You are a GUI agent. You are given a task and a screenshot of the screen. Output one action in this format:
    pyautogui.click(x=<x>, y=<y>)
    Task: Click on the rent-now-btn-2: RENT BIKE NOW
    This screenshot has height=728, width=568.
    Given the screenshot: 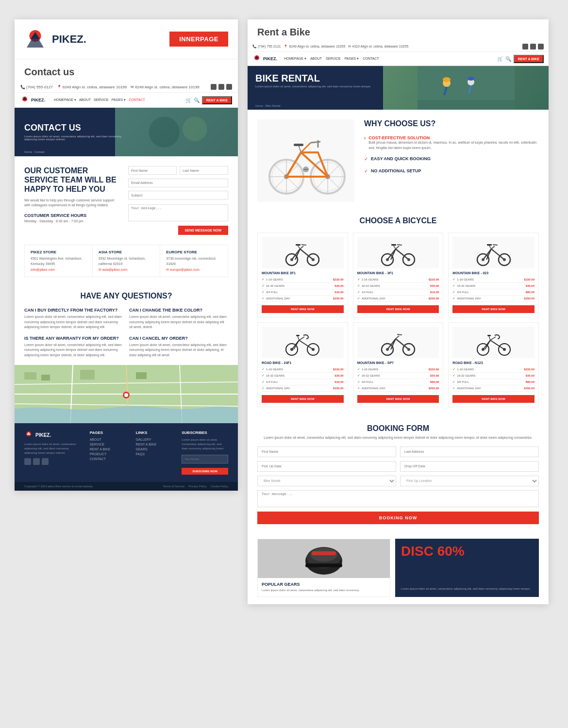 What is the action you would take?
    pyautogui.click(x=493, y=309)
    